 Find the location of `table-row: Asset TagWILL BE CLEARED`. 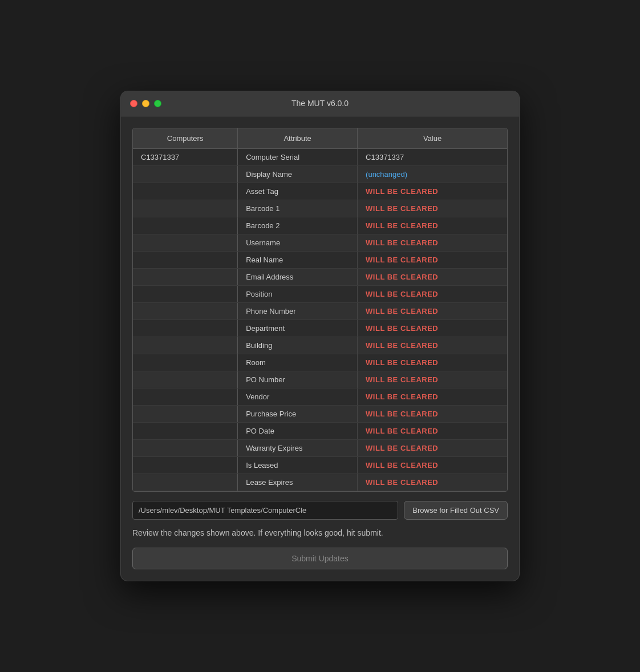

table-row: Asset TagWILL BE CLEARED is located at coordinates (320, 191).